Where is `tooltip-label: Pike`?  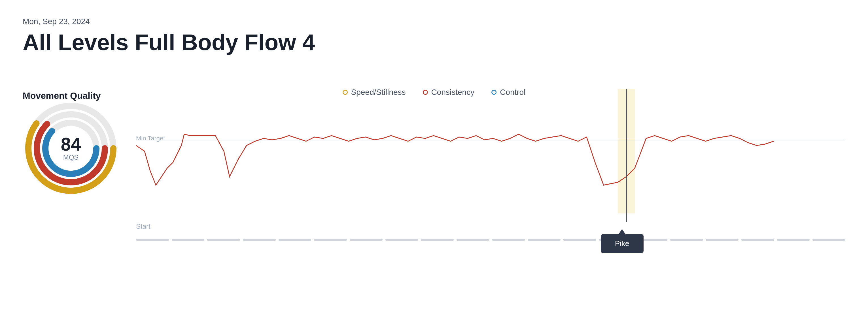 tooltip-label: Pike is located at coordinates (622, 243).